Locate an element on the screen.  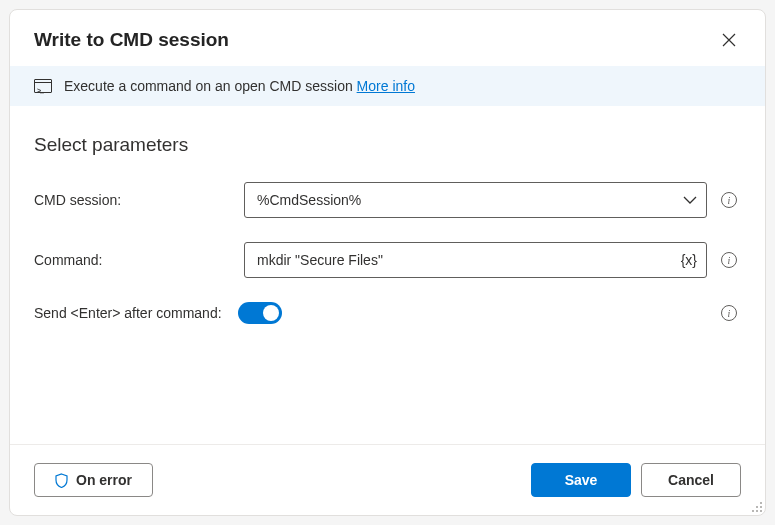
command-row: Command: mkdir "Secure Files" {x} i is located at coordinates (388, 260).